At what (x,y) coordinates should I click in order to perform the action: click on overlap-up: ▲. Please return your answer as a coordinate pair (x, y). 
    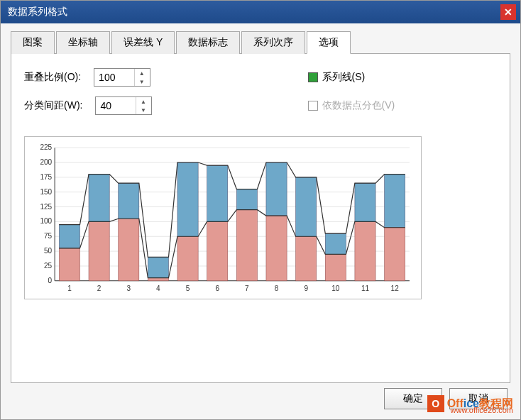
    Looking at the image, I should click on (142, 73).